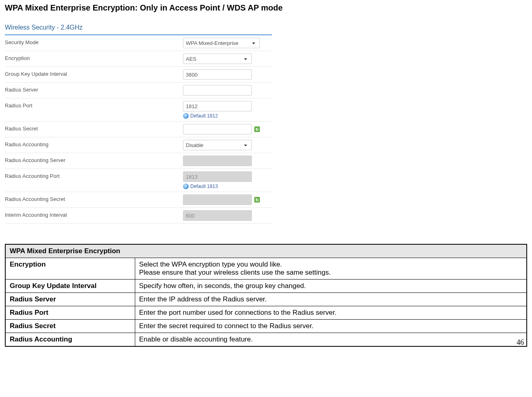  What do you see at coordinates (266, 340) in the screenshot?
I see `table-row: Radius AccountingEnable or disable accou…` at bounding box center [266, 340].